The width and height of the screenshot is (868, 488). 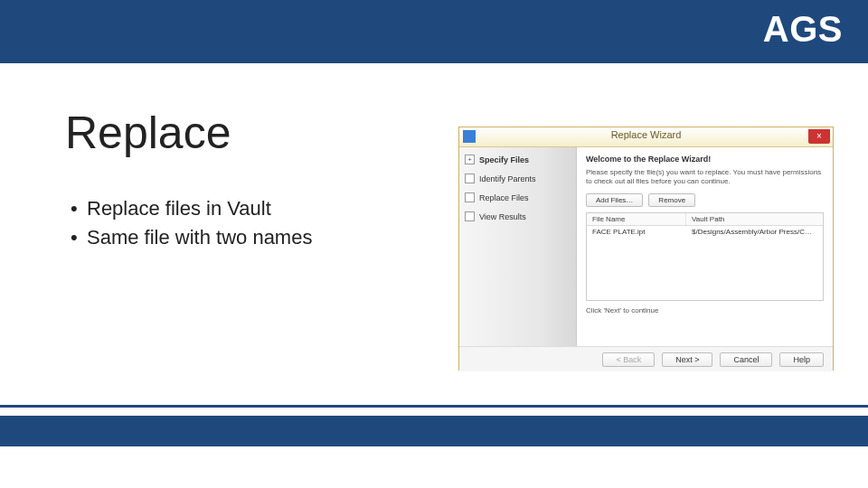 What do you see at coordinates (518, 247) in the screenshot?
I see `wizard-steps: Specify Files Identify Parents Replace F…` at bounding box center [518, 247].